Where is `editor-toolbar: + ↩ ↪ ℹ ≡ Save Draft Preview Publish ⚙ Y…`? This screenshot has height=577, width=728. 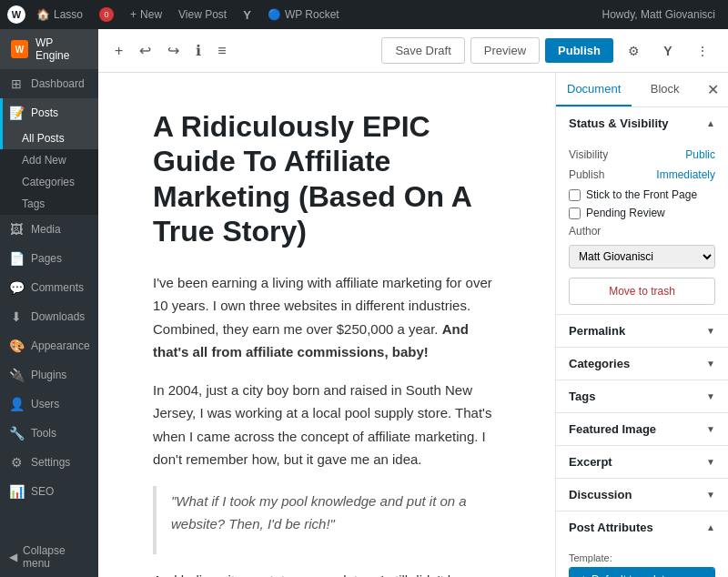
editor-toolbar: + ↩ ↪ ℹ ≡ Save Draft Preview Publish ⚙ Y… is located at coordinates (413, 51).